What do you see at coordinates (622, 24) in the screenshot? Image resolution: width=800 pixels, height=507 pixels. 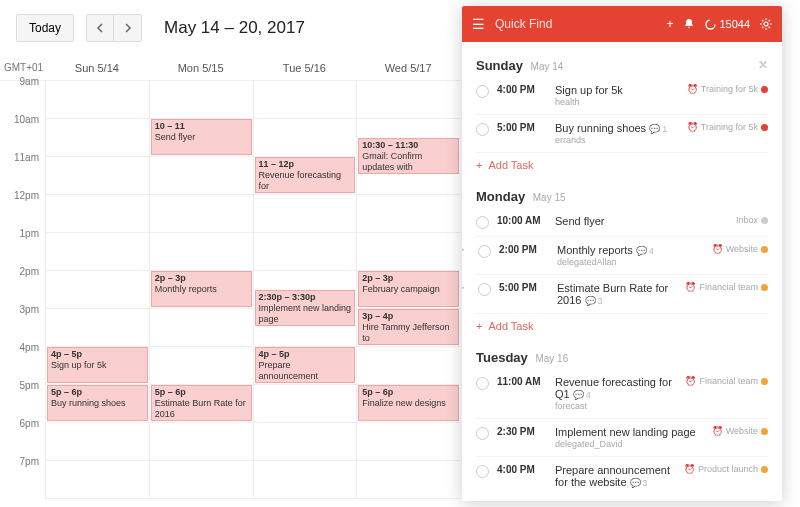 I see `sidebar-topbar: ☰ Quick Find + 15044` at bounding box center [622, 24].